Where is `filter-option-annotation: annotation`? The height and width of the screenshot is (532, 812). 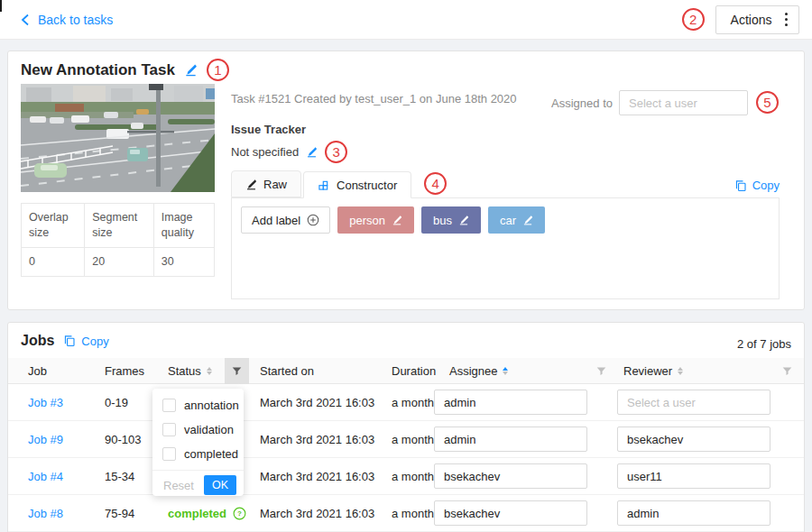 filter-option-annotation: annotation is located at coordinates (198, 406).